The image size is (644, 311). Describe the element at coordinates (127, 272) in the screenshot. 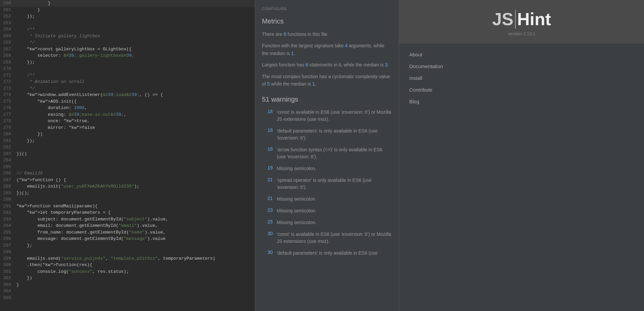

I see `table-row: 301 console.log("success", res.status);` at that location.